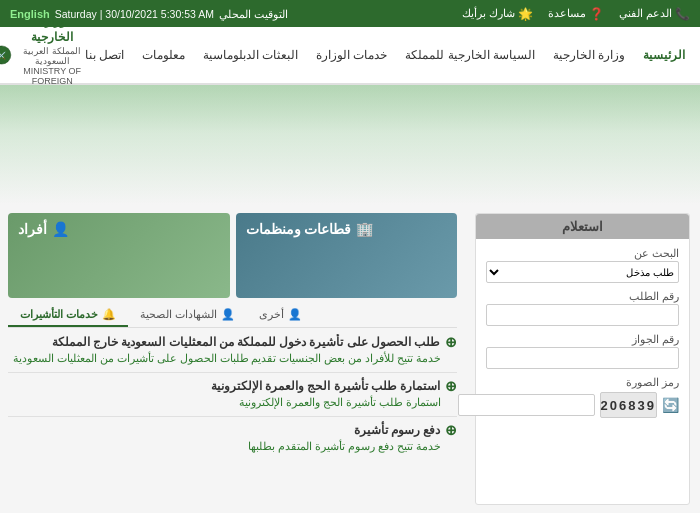 This screenshot has height=513, width=700. I want to click on captcha-label: رمز الصورة, so click(582, 382).